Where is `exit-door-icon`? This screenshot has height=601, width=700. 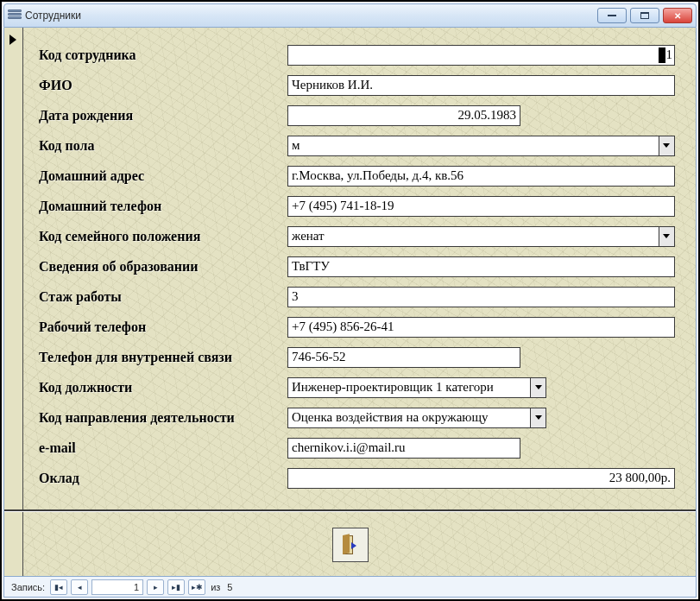
exit-door-icon is located at coordinates (350, 545).